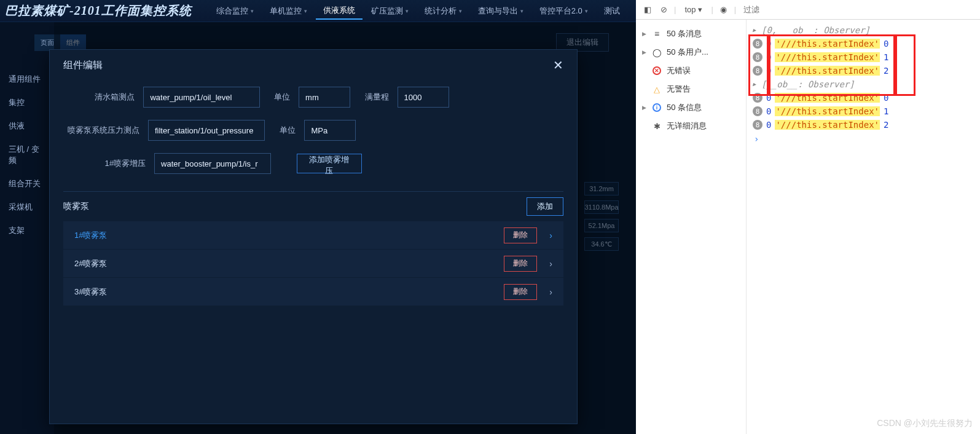  Describe the element at coordinates (501, 11) in the screenshot. I see `nav-item-5: 查询与导出▾` at that location.